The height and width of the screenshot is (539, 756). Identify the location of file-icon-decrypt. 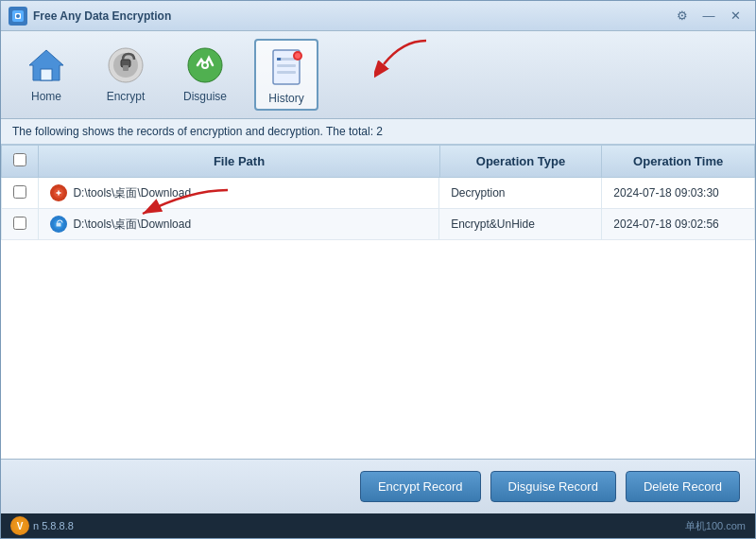
(59, 193).